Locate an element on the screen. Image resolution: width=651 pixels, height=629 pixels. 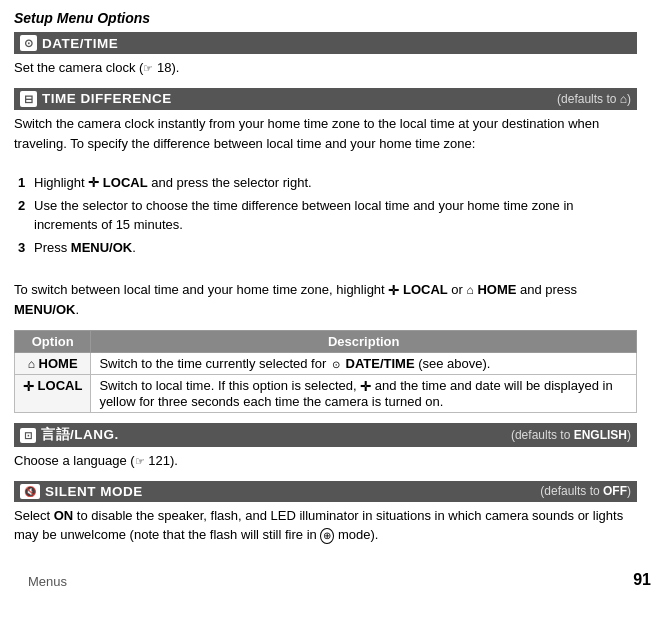
option-cell-home: ⌂ HOME is located at coordinates (53, 364).